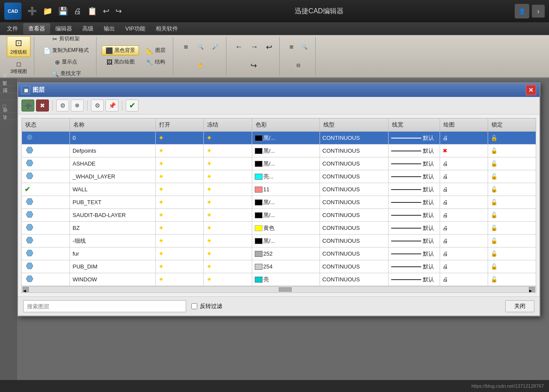 The image size is (549, 392). Describe the element at coordinates (445, 215) in the screenshot. I see `draw-icon: 🖨` at that location.